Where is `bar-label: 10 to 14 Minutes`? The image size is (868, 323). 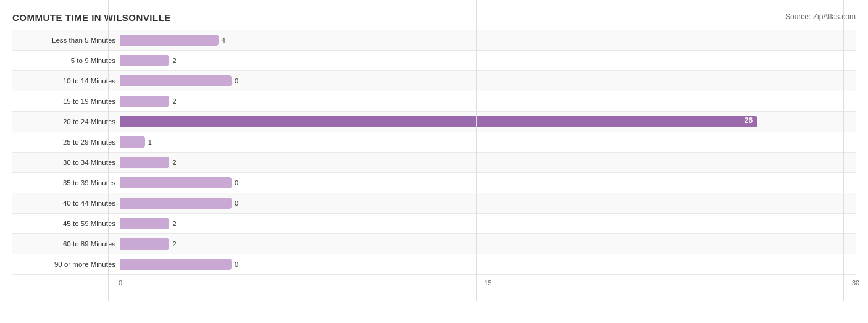 bar-label: 10 to 14 Minutes is located at coordinates (67, 81).